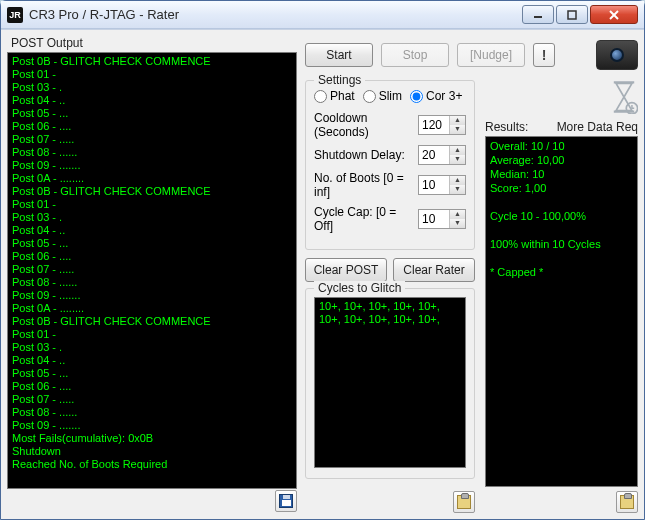 The image size is (645, 520). What do you see at coordinates (360, 288) in the screenshot?
I see `cycles-legend: Cycles to Glitch` at bounding box center [360, 288].